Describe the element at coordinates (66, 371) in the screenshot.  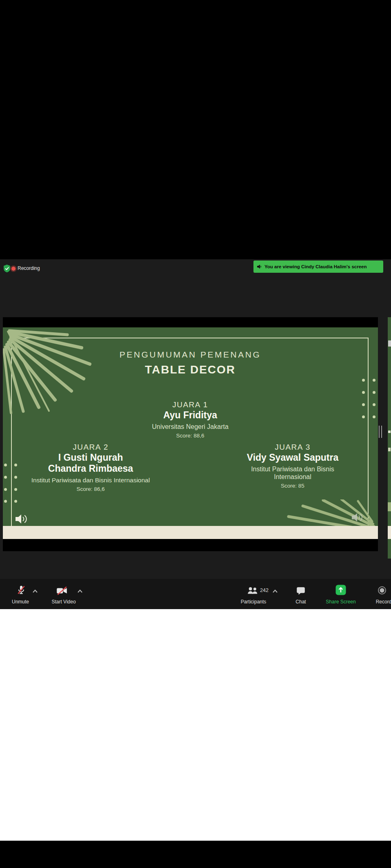
I see `palm-leaf-top-left-icon` at that location.